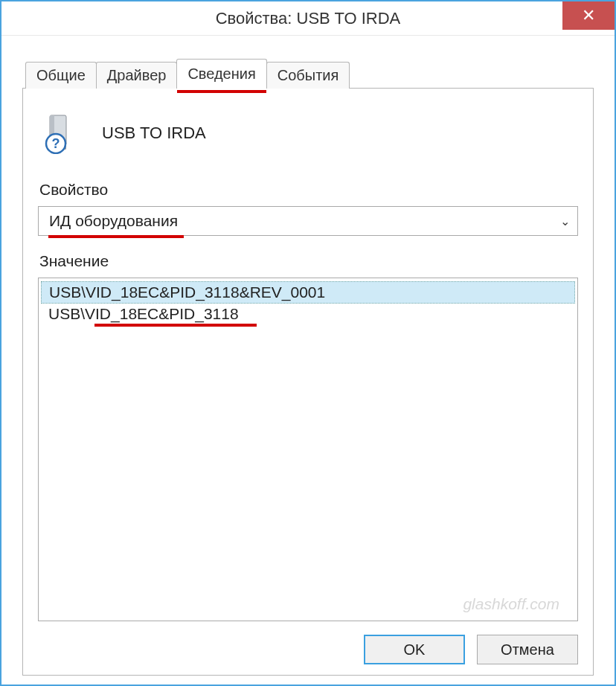  Describe the element at coordinates (308, 292) in the screenshot. I see `list-item: USB\VID_18EC&PID_3118&REV_0001` at that location.